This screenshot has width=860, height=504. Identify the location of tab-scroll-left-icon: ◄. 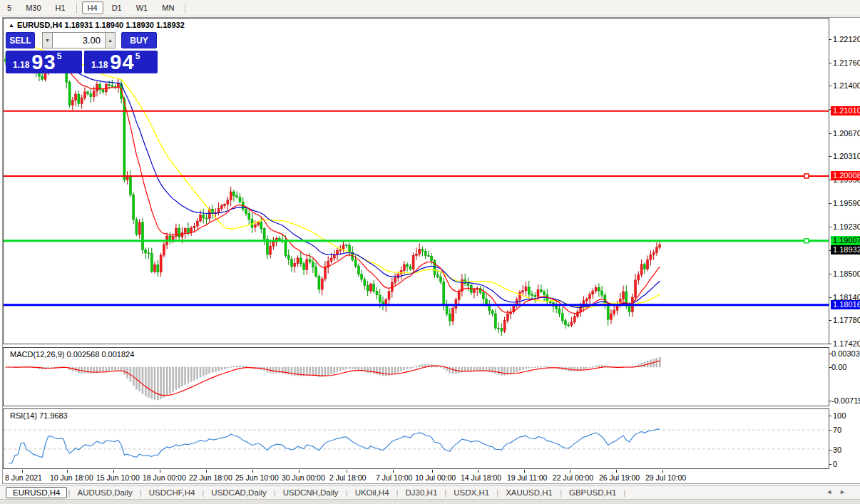
(833, 492).